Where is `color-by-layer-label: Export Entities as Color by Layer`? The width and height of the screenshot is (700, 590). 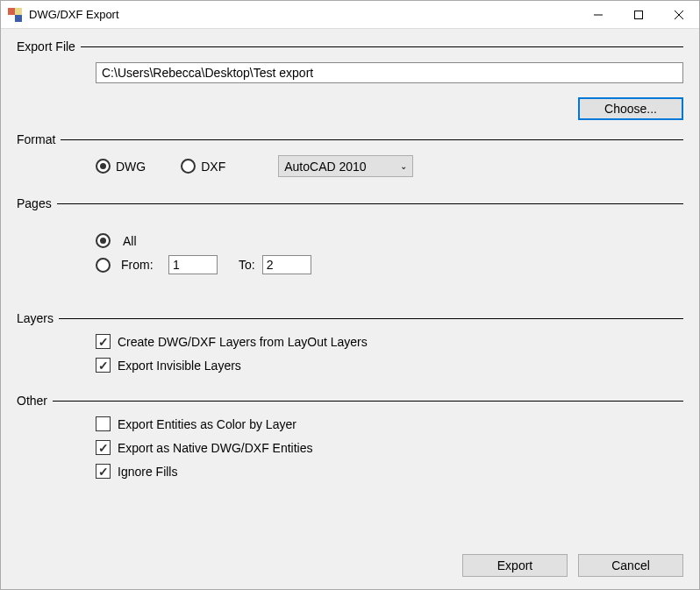
color-by-layer-label: Export Entities as Color by Layer is located at coordinates (207, 424).